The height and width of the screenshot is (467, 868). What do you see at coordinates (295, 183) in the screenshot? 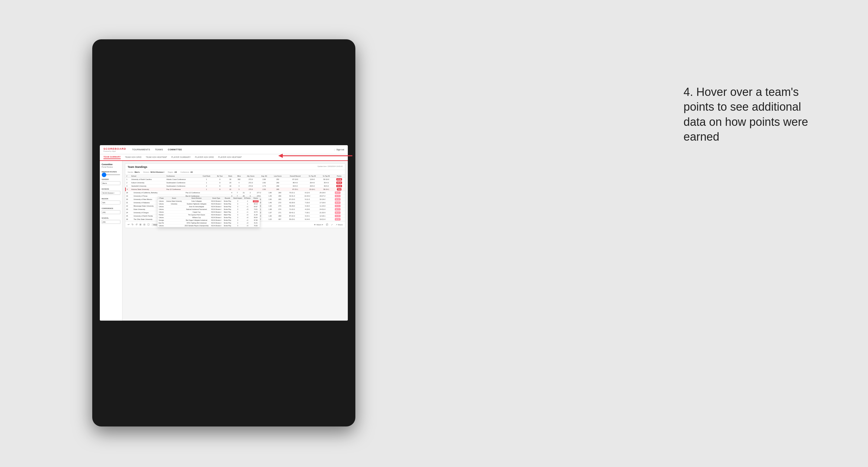
I see `record-cell: 86-4-0` at bounding box center [295, 183].